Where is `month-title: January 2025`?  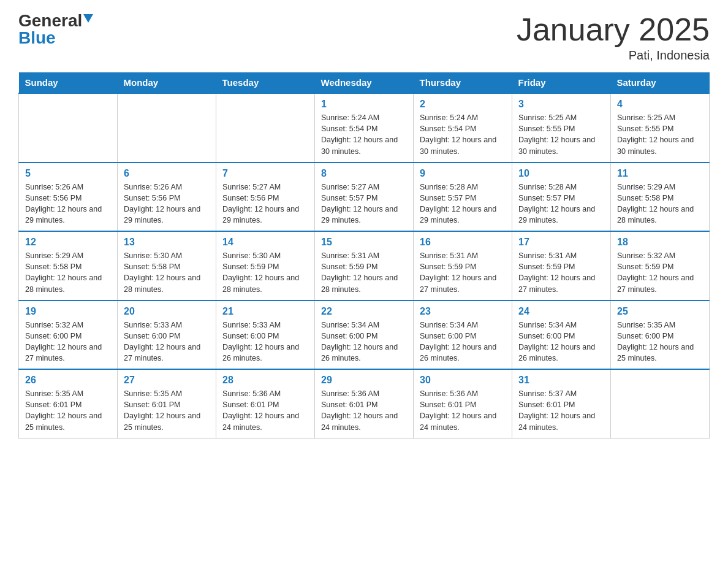 month-title: January 2025 is located at coordinates (613, 29).